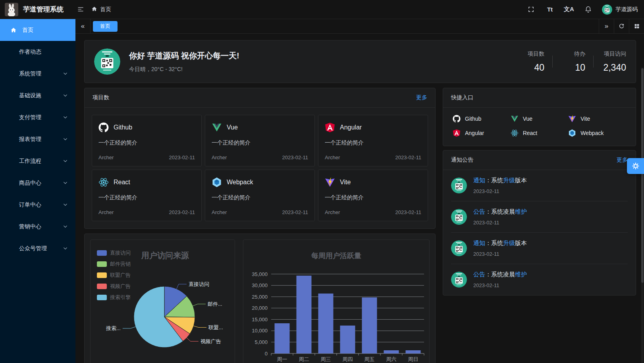 The height and width of the screenshot is (363, 644). What do you see at coordinates (573, 62) in the screenshot?
I see `stat-todo: 待办 10` at bounding box center [573, 62].